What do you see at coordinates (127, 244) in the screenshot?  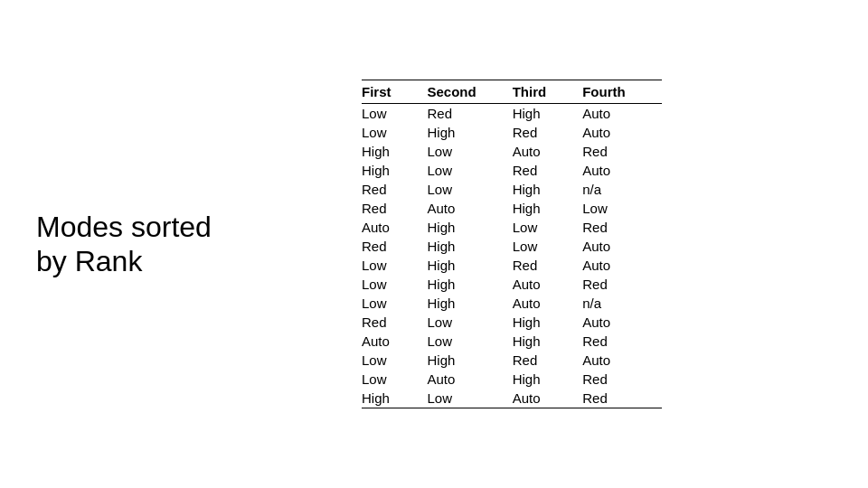 I see `title-section: Modes sorted by Rank` at bounding box center [127, 244].